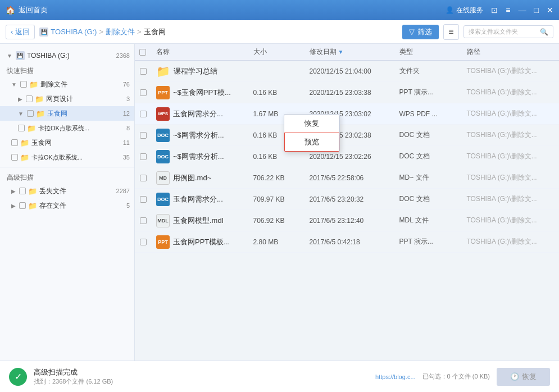 The image size is (559, 392). Describe the element at coordinates (550, 10) in the screenshot. I see `close-button: ✕` at that location.